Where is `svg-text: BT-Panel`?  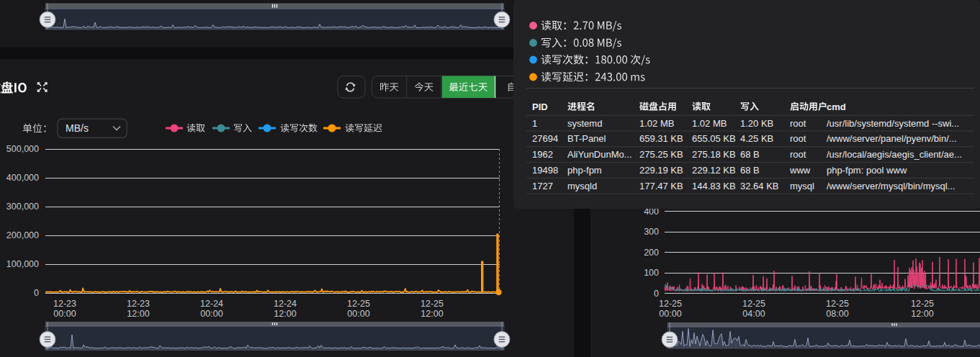 svg-text: BT-Panel is located at coordinates (587, 138).